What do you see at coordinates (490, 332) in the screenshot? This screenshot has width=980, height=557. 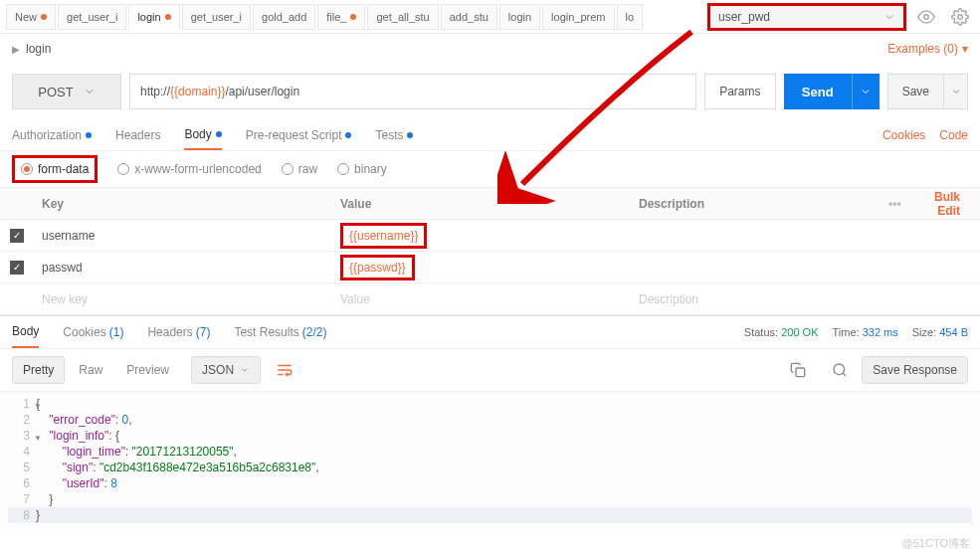 I see `response-section-tabs: Body Cookies(1) Headers(7) Test Results(…` at bounding box center [490, 332].